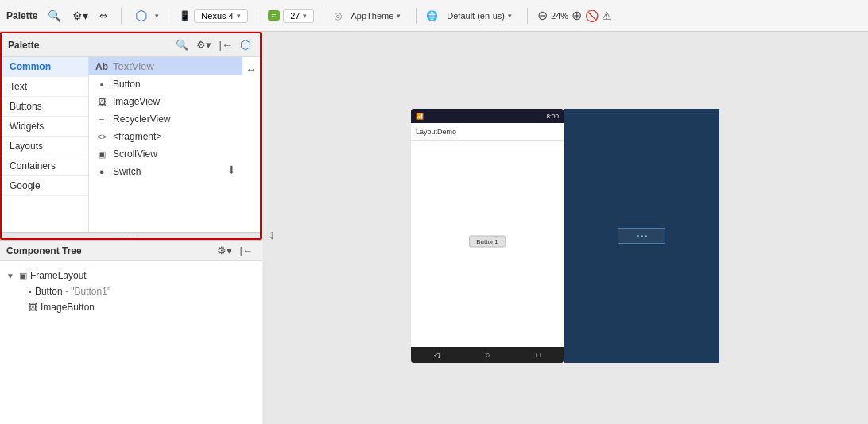  What do you see at coordinates (299, 16) in the screenshot?
I see `api-selector-button: 27 ▾` at bounding box center [299, 16].